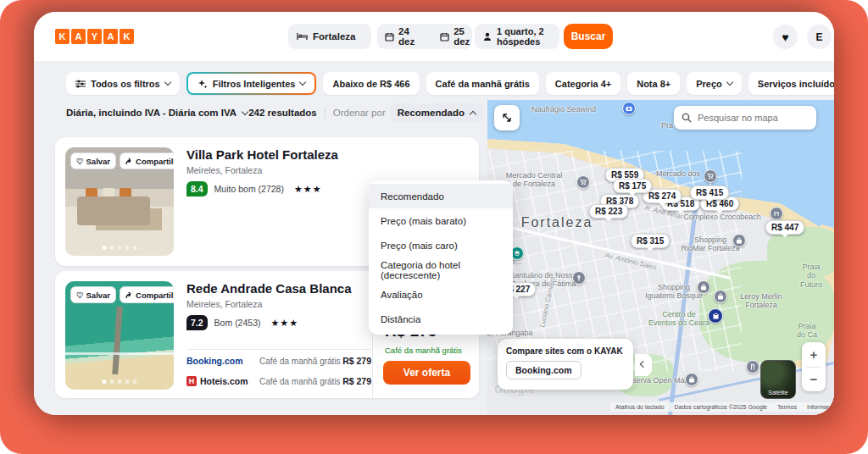  What do you see at coordinates (441, 269) in the screenshot?
I see `sort-option-hotel-class: Categoria do hotel (decrescente)` at bounding box center [441, 269].